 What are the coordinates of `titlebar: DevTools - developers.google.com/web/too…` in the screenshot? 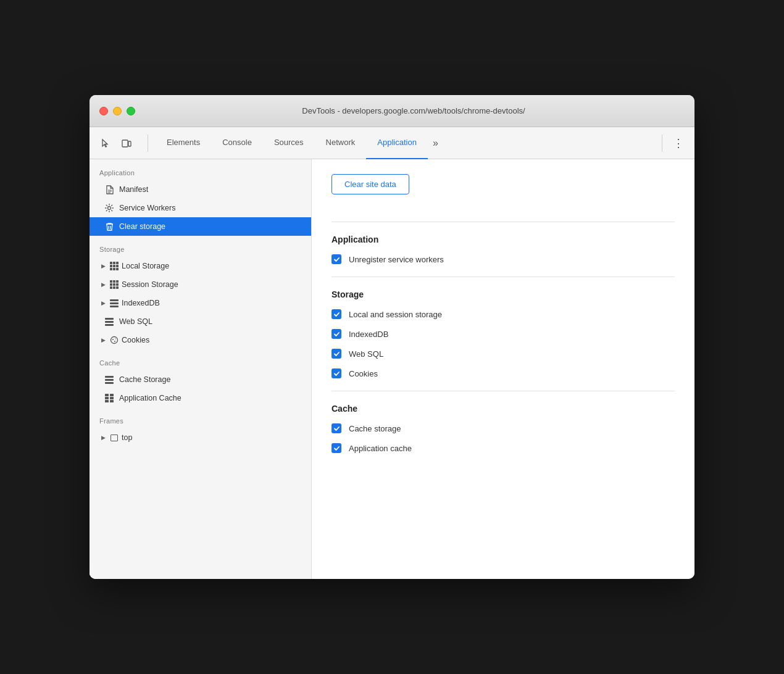 It's located at (392, 111).